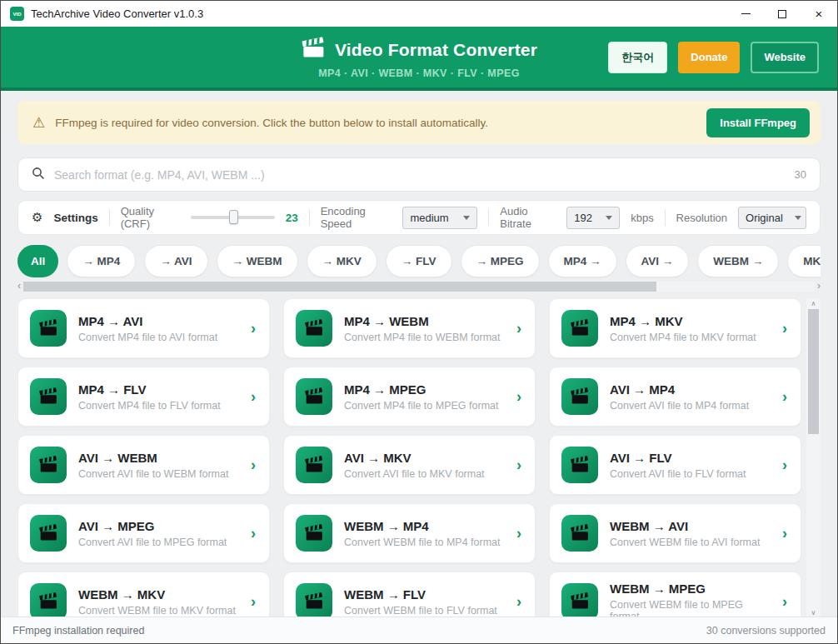 This screenshot has width=838, height=644. I want to click on conversion-card: MP4 → FLV Convert MP4 file to FLV format…, so click(143, 397).